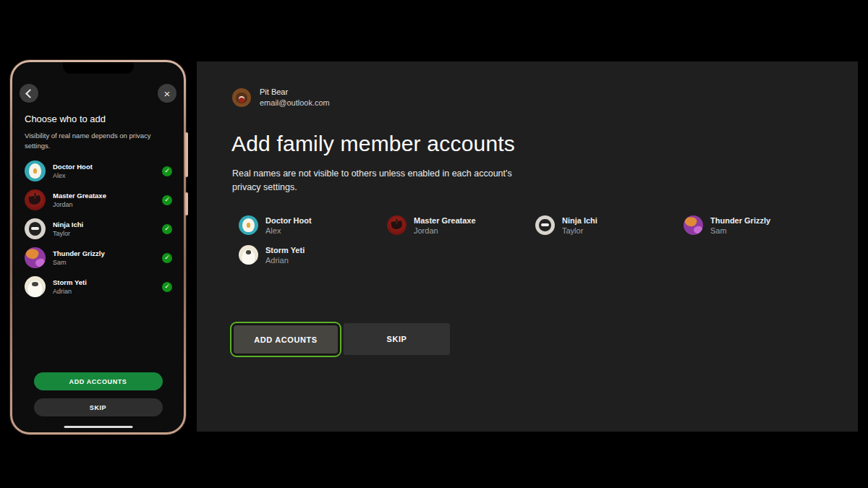 This screenshot has height=488, width=868. I want to click on family-member-grid: Doctor Hoot Alex Master Greataxe Jordan …, so click(542, 240).